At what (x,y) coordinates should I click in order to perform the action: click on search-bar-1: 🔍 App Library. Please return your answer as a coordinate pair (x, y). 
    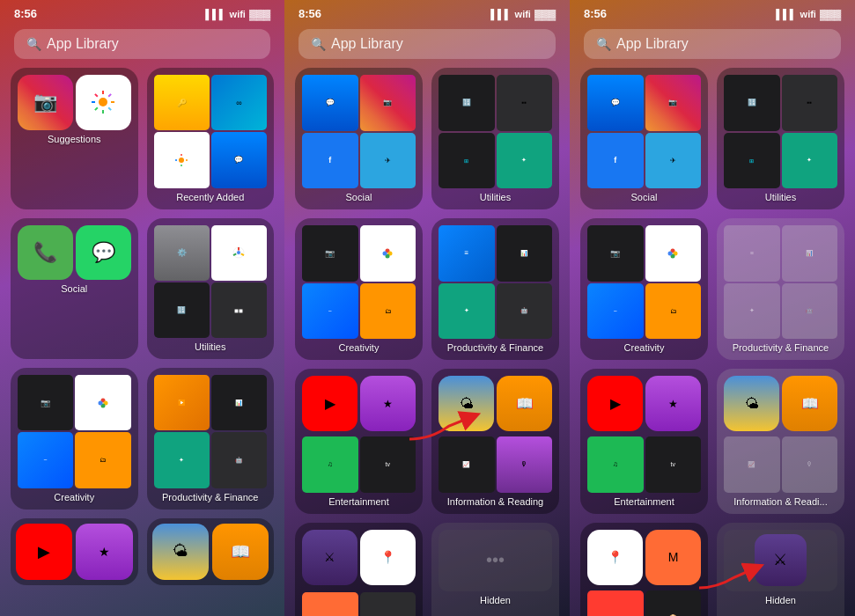
    Looking at the image, I should click on (143, 44).